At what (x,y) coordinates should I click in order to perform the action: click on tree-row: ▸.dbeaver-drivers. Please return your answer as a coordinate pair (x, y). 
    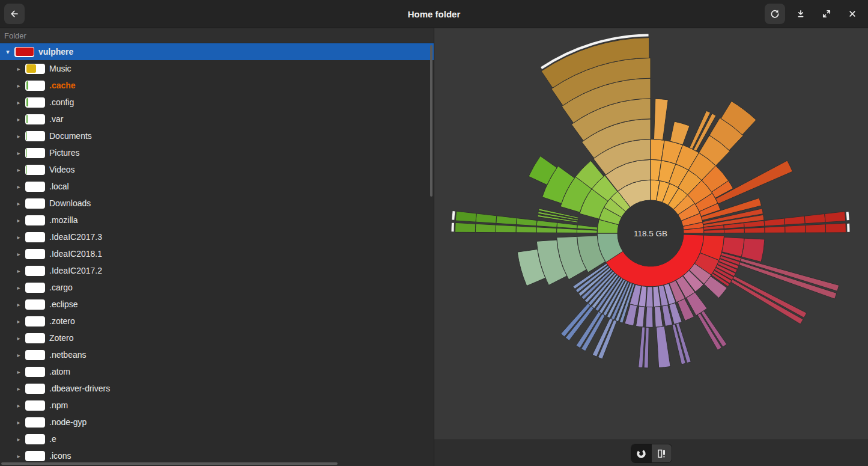
    Looking at the image, I should click on (217, 388).